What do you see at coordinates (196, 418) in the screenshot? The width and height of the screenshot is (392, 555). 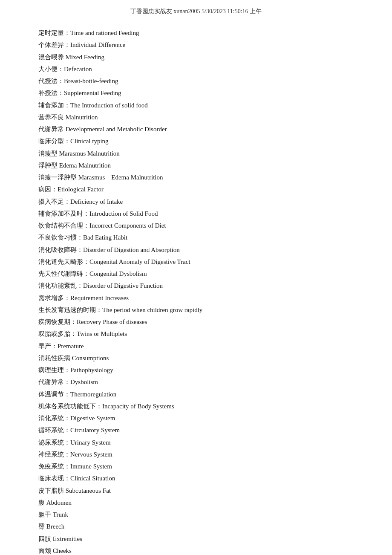 I see `list-item: 消化系统：Digestive System` at bounding box center [196, 418].